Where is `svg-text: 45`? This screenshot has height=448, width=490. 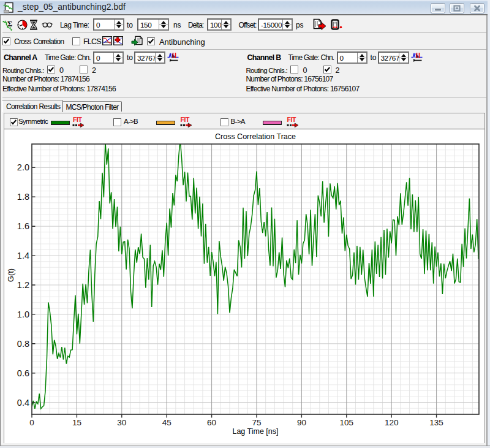 svg-text: 45 is located at coordinates (167, 423).